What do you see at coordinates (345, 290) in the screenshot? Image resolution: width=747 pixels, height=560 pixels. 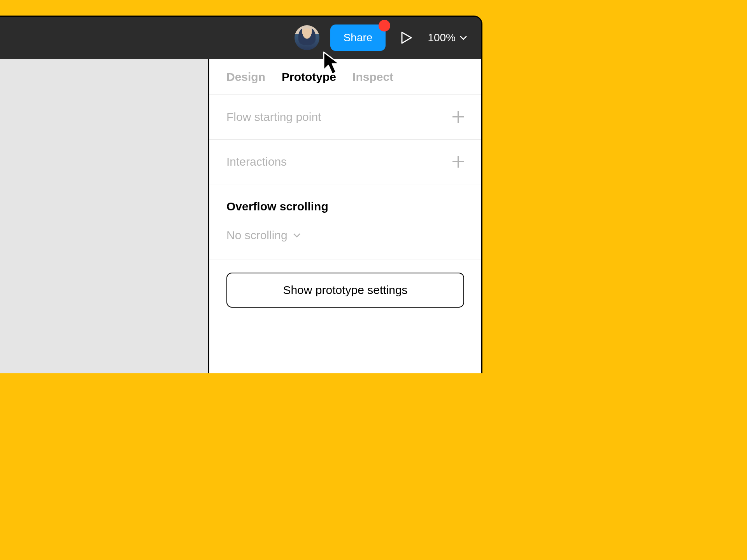 I see `prototype-settings-section: Show prototype settings` at bounding box center [345, 290].